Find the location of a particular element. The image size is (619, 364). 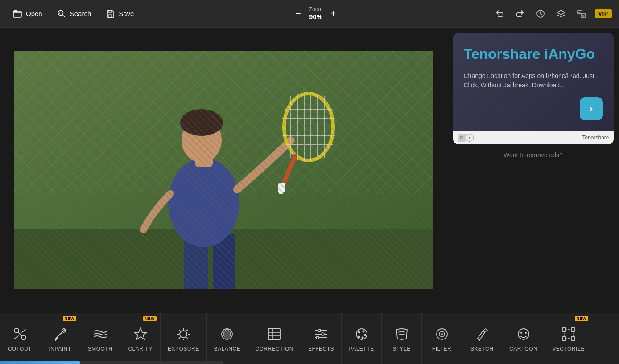

remove-ads-text: Want to remove ads? is located at coordinates (533, 155).